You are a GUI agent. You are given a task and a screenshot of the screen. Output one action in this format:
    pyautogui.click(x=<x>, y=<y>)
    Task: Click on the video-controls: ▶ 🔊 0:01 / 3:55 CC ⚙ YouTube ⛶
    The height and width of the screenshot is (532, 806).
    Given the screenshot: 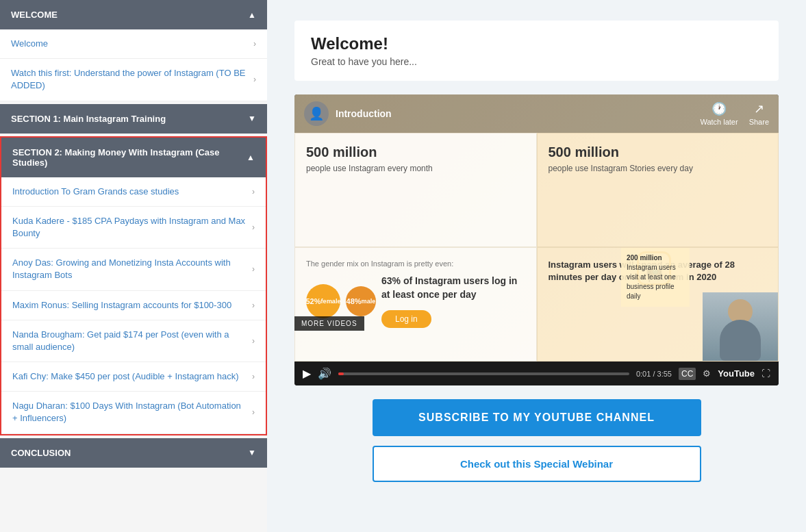 What is the action you would take?
    pyautogui.click(x=537, y=374)
    